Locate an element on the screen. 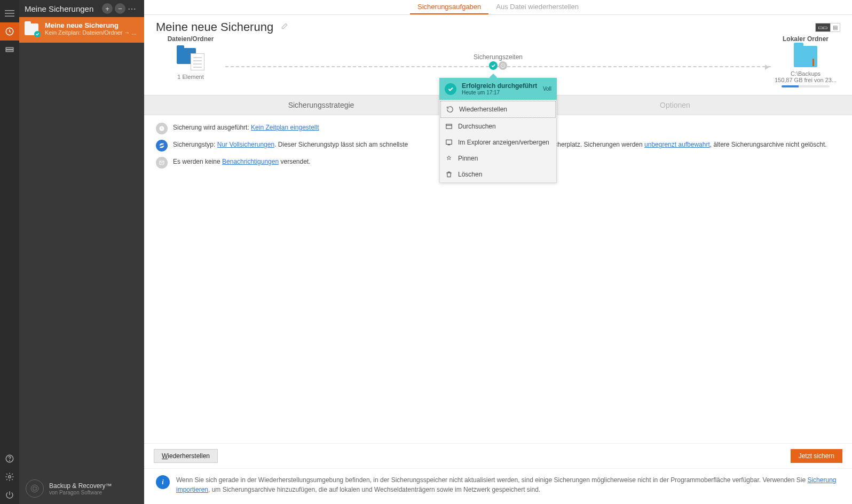 This screenshot has height=504, width=852. flow-timeline: Sicherungszeiten Erfolgreich durchgeführ… is located at coordinates (498, 60).